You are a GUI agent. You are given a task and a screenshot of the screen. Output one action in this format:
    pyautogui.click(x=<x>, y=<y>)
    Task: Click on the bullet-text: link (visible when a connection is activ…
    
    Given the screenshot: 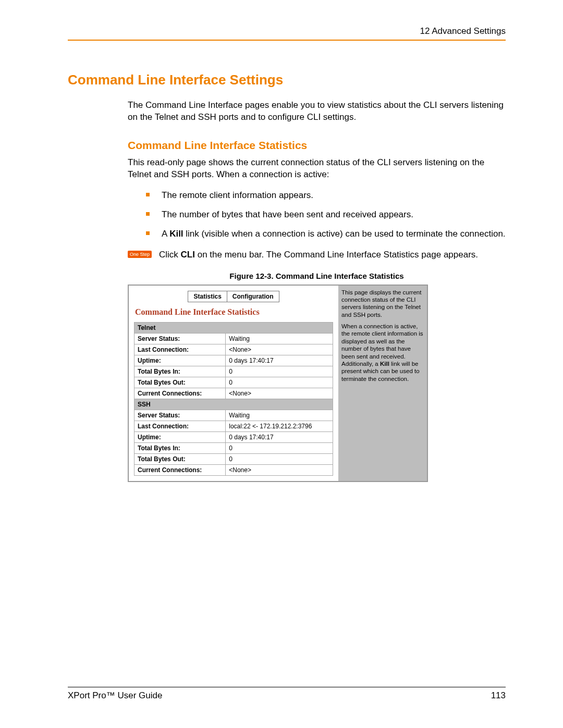 What is the action you would take?
    pyautogui.click(x=345, y=233)
    